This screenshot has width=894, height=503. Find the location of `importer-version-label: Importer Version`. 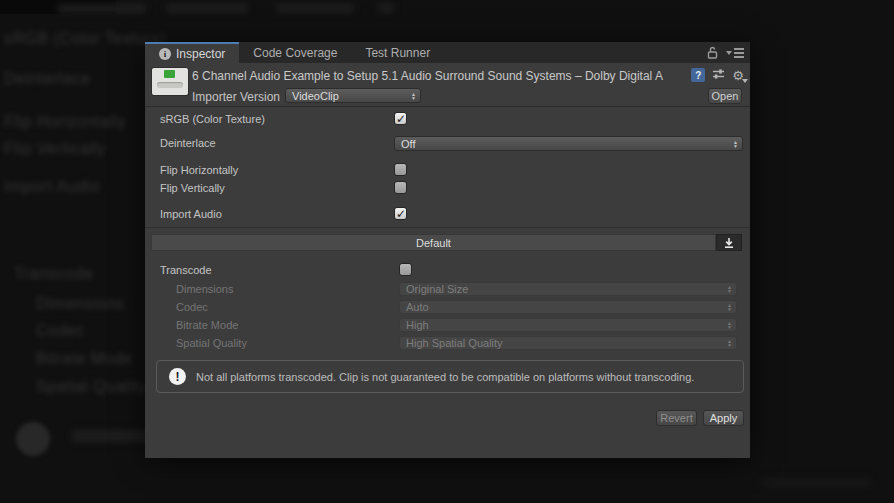

importer-version-label: Importer Version is located at coordinates (236, 97).